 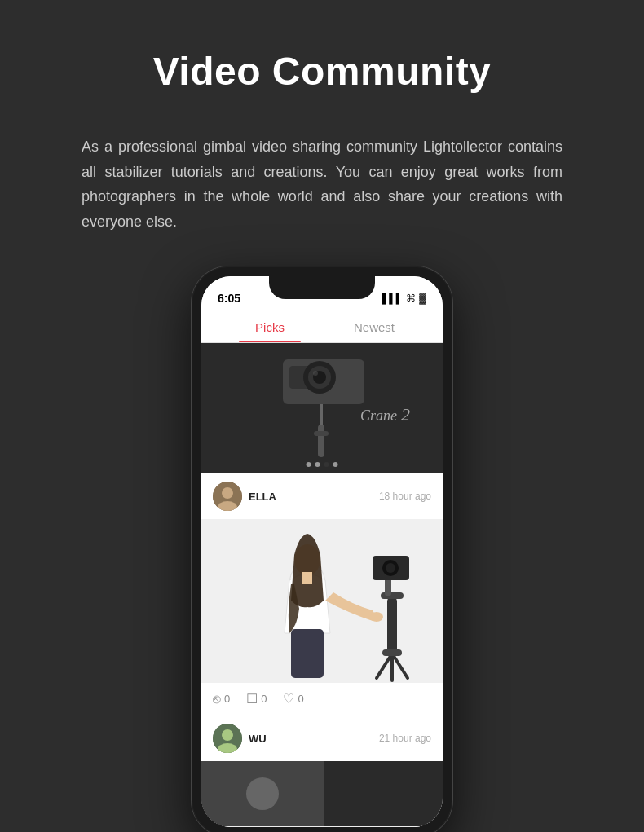 What do you see at coordinates (217, 699) in the screenshot?
I see `share-icon: ⎋` at bounding box center [217, 699].